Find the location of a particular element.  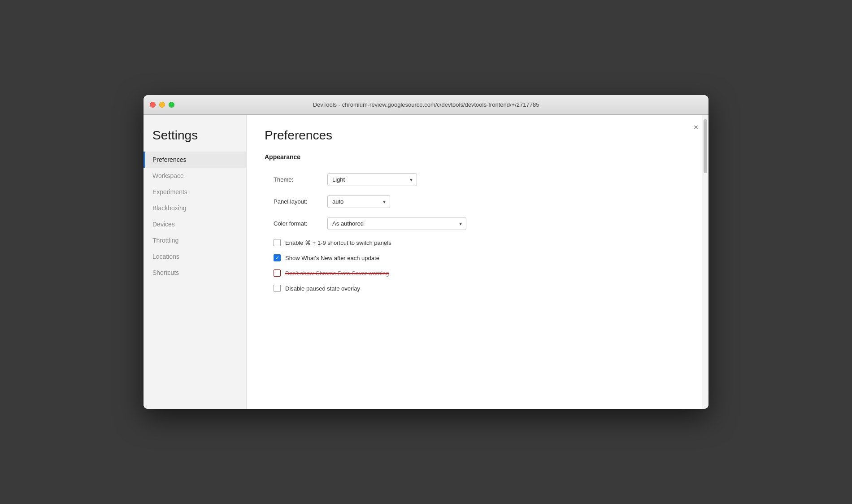

color-format-select-wrapper: As authored HEX RGB HSL is located at coordinates (397, 223).